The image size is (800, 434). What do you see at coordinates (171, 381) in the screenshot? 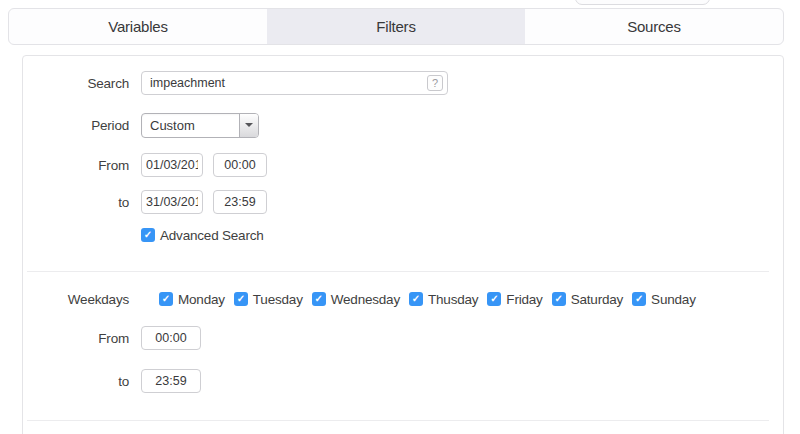
I see `weekday-to-time-input` at bounding box center [171, 381].